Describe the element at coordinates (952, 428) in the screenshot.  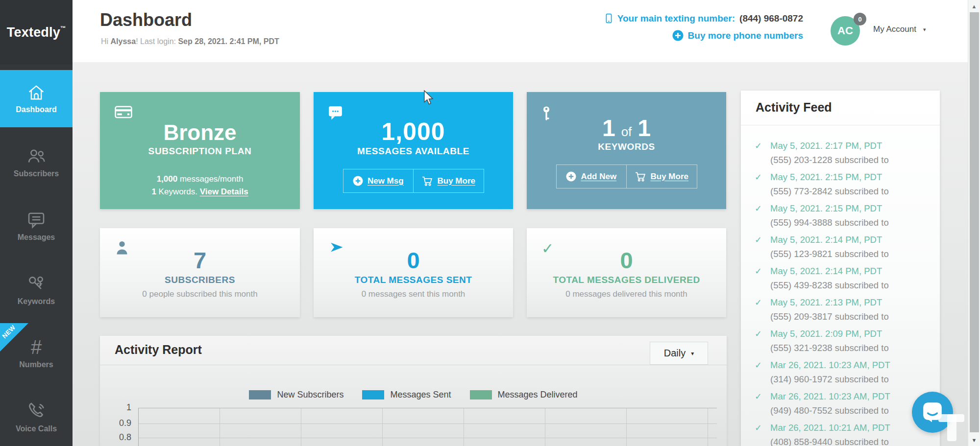
I see `watermark-t-logo` at that location.